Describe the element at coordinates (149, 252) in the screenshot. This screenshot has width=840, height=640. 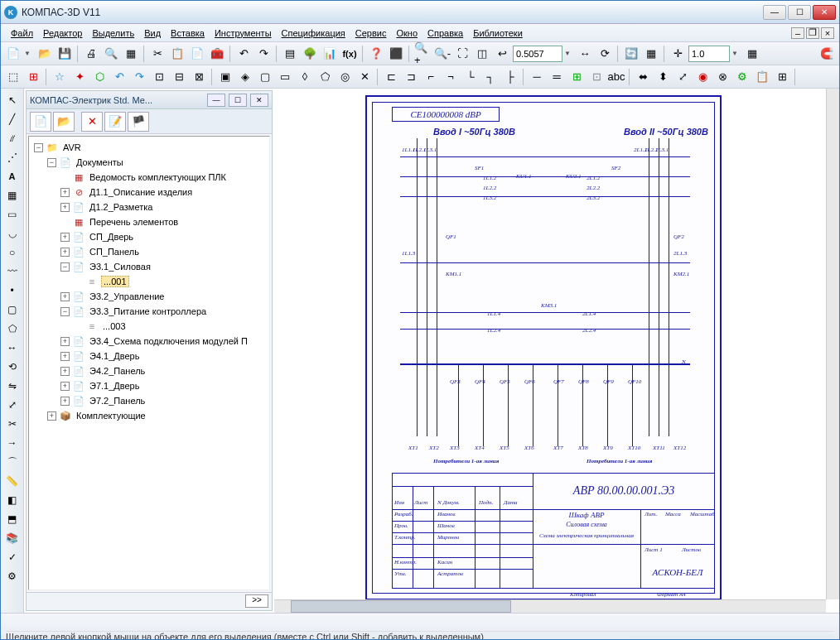
I see `tree-node: +📄СП_Панель` at that location.